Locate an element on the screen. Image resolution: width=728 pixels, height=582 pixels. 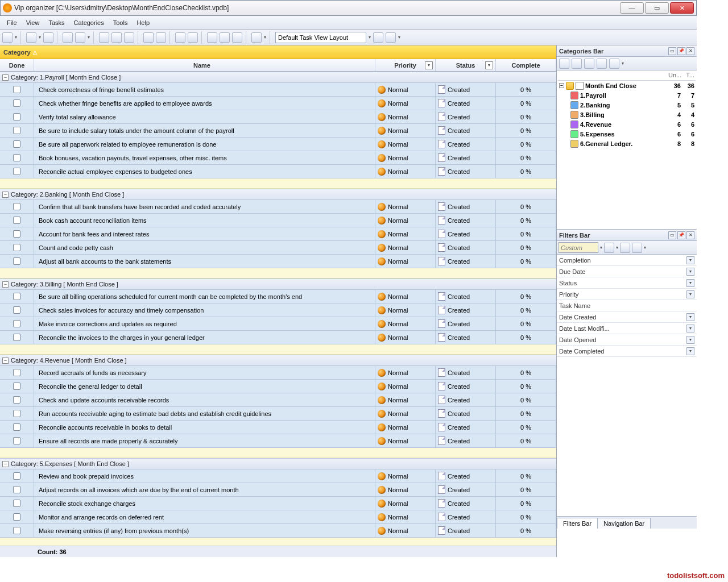
layout-selector is located at coordinates (321, 38).